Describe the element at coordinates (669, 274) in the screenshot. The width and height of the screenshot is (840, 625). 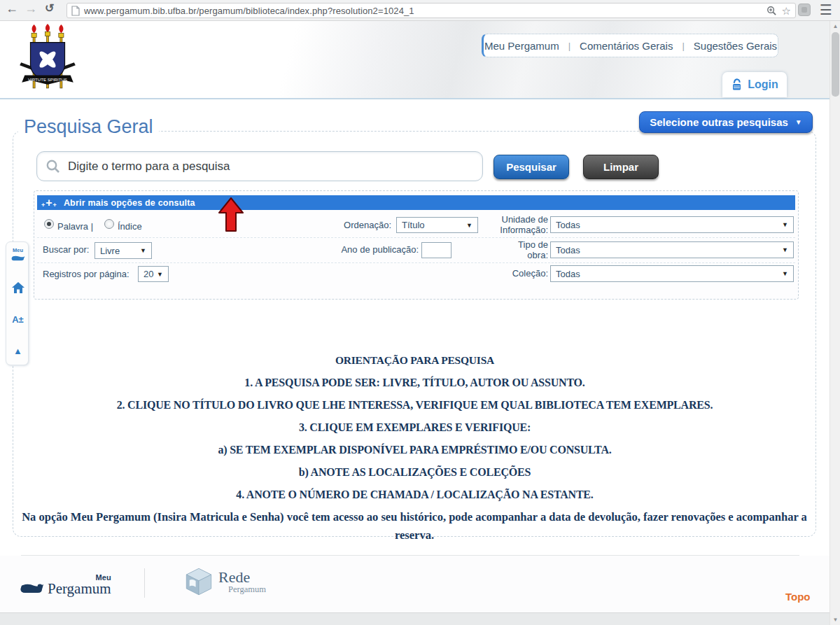
I see `colecao-value: Todas` at that location.